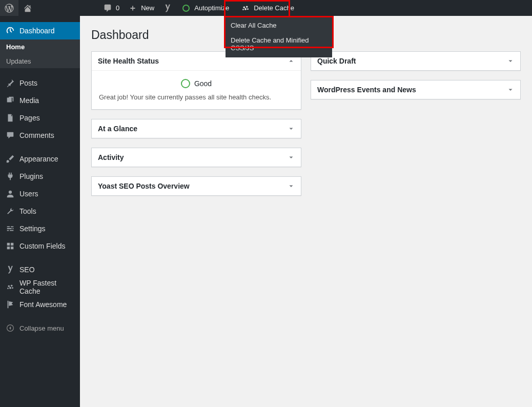  I want to click on toolbar-comments: 0, so click(111, 8).